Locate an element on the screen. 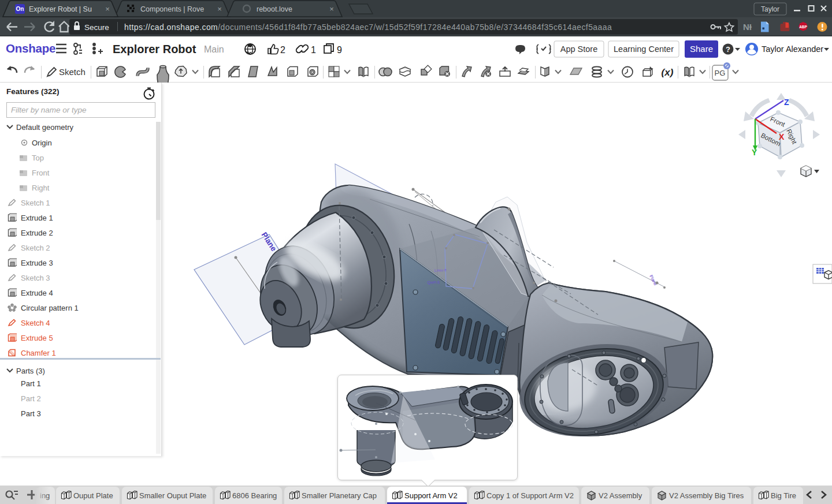  svg-text: On is located at coordinates (20, 9).